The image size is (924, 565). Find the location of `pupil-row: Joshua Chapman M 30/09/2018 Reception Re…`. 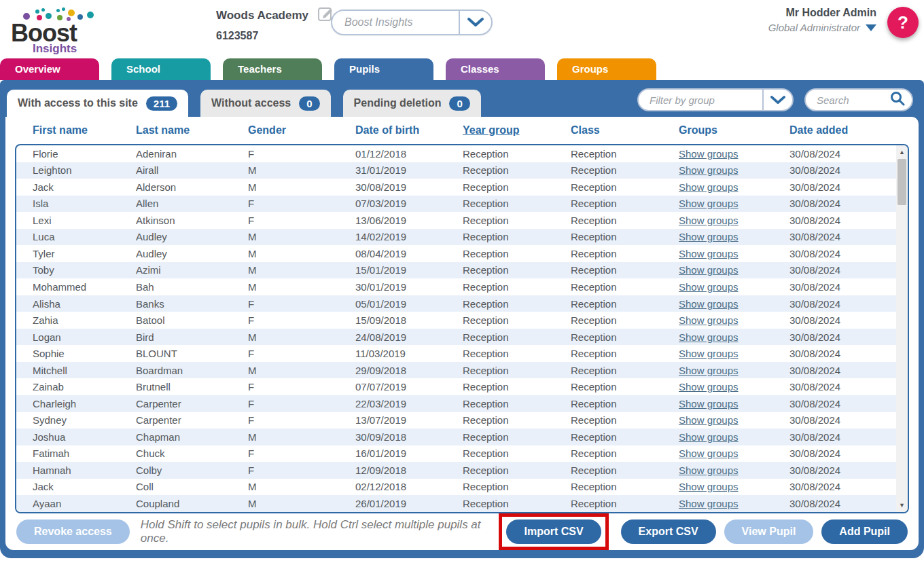

pupil-row: Joshua Chapman M 30/09/2018 Reception Re… is located at coordinates (457, 437).